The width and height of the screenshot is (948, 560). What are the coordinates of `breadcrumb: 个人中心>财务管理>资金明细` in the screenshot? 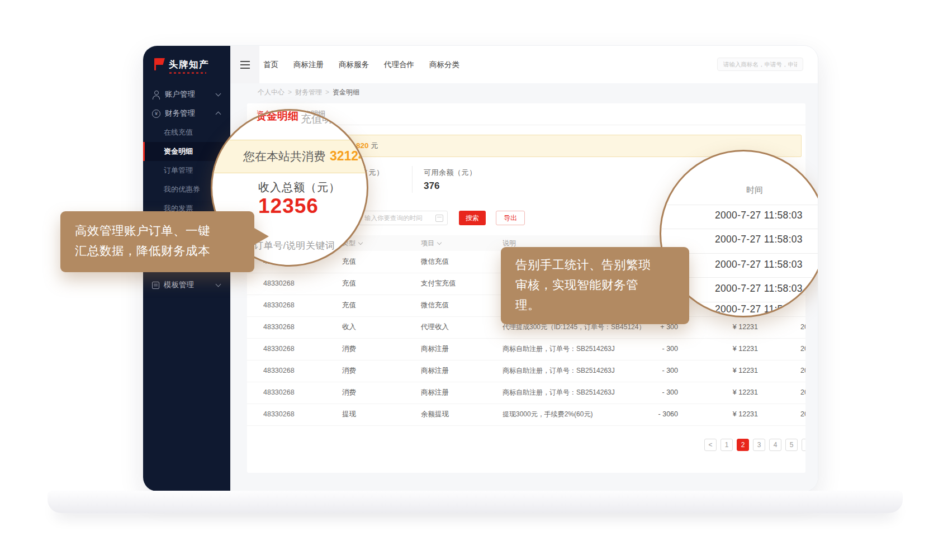 It's located at (309, 92).